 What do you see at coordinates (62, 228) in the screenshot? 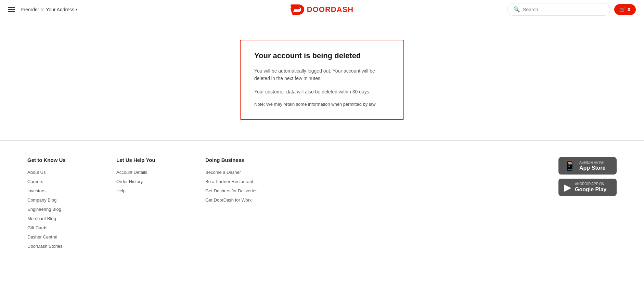
I see `footer-link-gift-cards: Gift Cards` at bounding box center [62, 228].